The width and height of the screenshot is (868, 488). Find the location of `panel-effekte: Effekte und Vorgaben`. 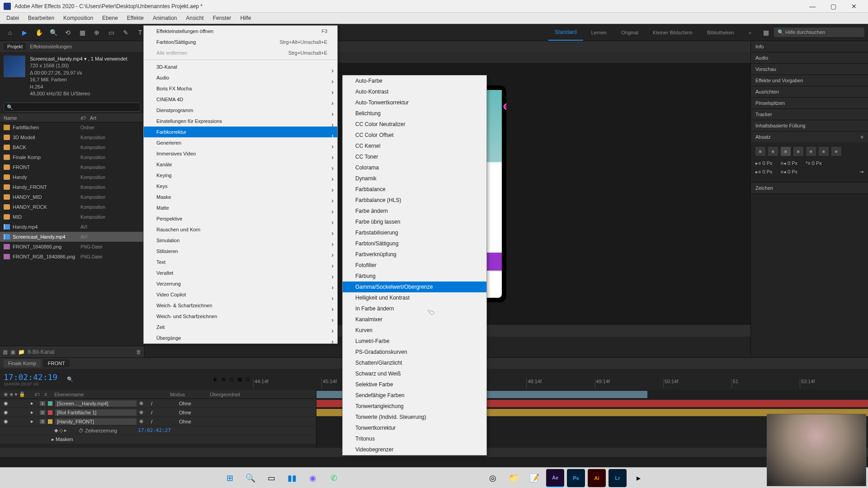

panel-effekte: Effekte und Vorgaben is located at coordinates (809, 80).